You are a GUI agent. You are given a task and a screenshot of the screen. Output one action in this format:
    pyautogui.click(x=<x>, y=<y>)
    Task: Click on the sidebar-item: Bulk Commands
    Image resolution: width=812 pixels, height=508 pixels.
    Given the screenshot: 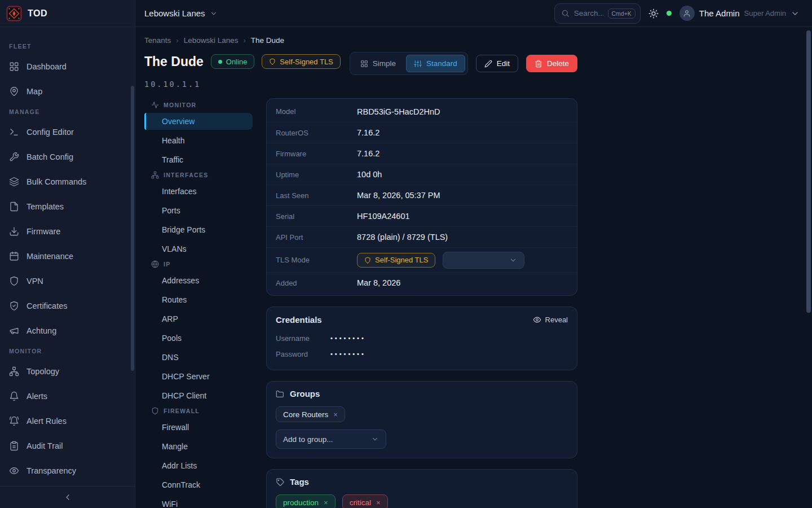 What is the action you would take?
    pyautogui.click(x=68, y=182)
    